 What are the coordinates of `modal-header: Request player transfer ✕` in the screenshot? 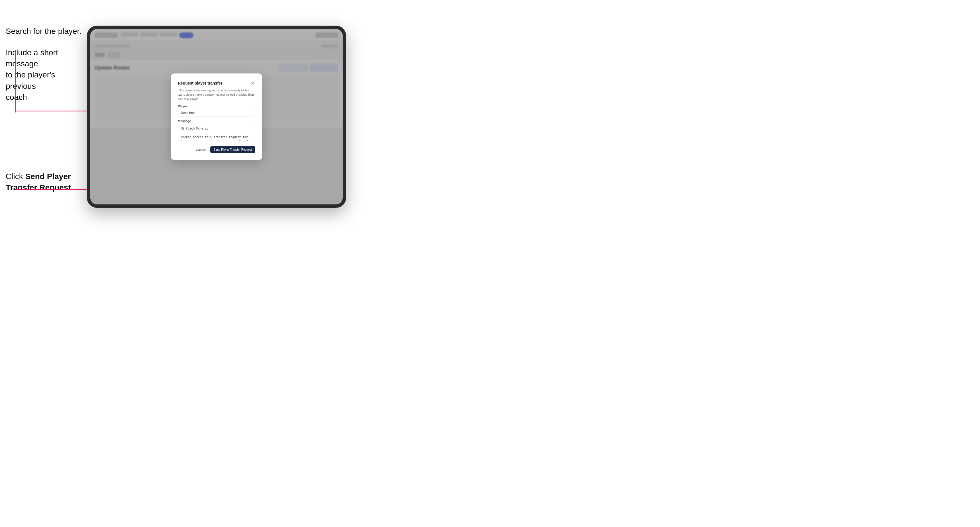 It's located at (216, 83).